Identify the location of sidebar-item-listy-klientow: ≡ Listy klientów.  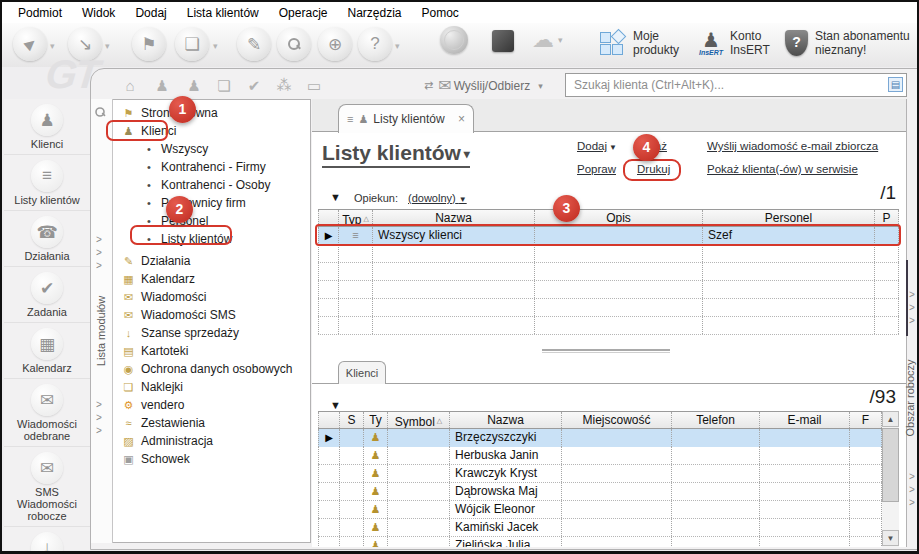
(47, 183).